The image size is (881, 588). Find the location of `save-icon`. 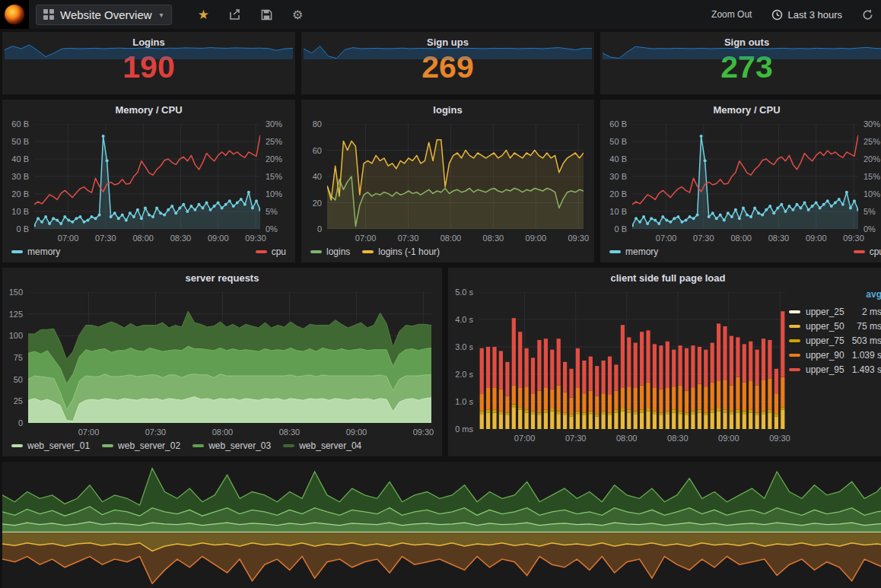

save-icon is located at coordinates (266, 15).